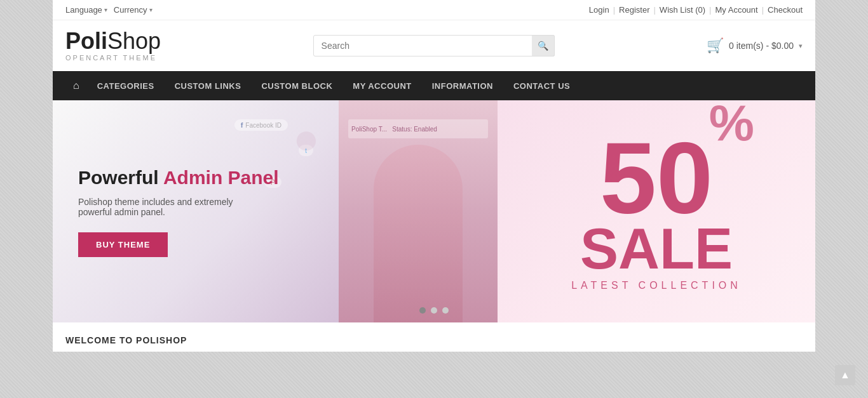 Image resolution: width=868 pixels, height=398 pixels. What do you see at coordinates (126, 86) in the screenshot?
I see `nav-item-categories: CATEGORIES` at bounding box center [126, 86].